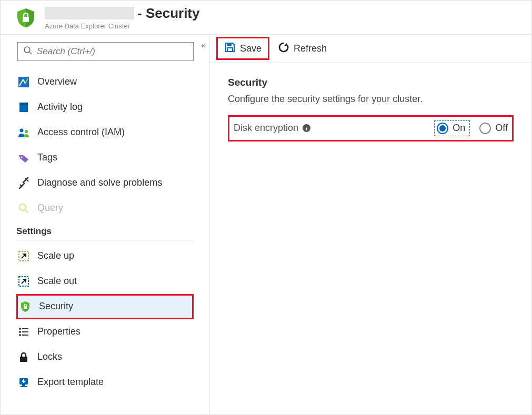  Describe the element at coordinates (168, 14) in the screenshot. I see `page-title-suffix: - Security` at that location.